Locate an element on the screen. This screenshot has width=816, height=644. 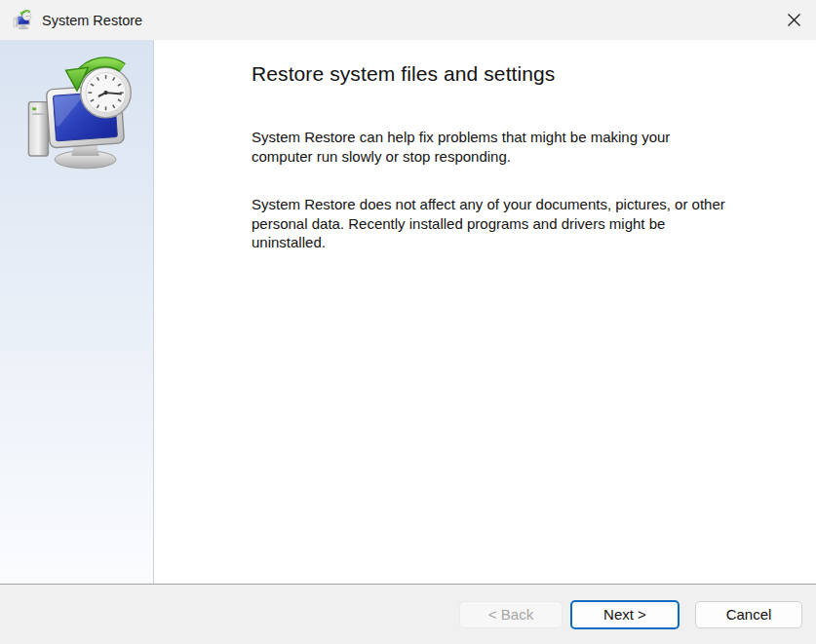
description-paragraph-2: System Restore does not affect any of yo… is located at coordinates (515, 224).